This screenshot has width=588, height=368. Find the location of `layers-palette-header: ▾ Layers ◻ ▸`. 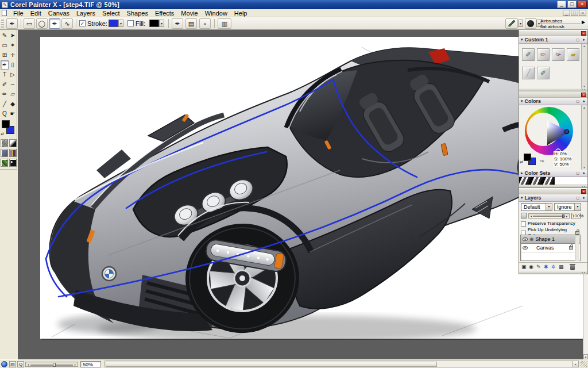

layers-palette-header: ▾ Layers ◻ ▸ is located at coordinates (554, 198).